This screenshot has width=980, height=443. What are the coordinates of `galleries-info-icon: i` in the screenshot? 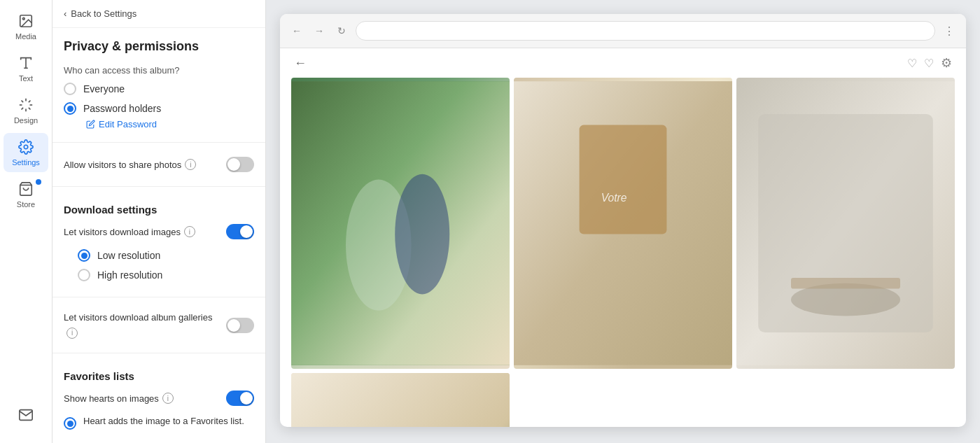 It's located at (72, 333).